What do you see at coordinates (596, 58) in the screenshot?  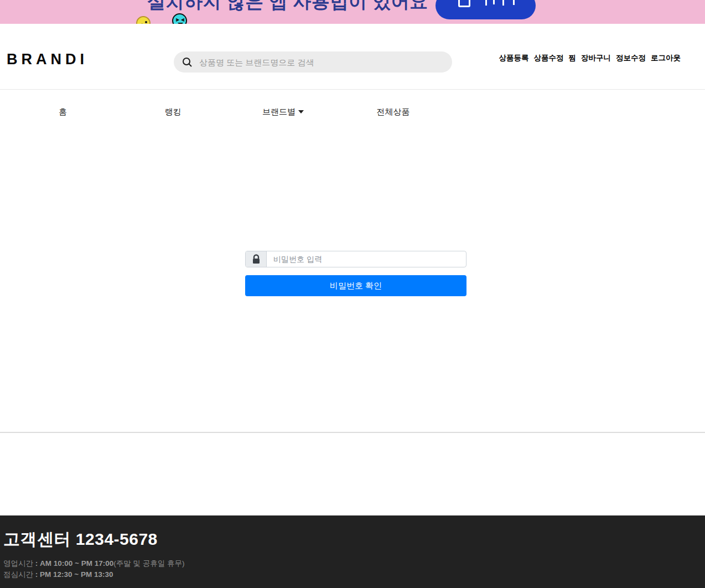 I see `header-link-cart: 장바구니` at bounding box center [596, 58].